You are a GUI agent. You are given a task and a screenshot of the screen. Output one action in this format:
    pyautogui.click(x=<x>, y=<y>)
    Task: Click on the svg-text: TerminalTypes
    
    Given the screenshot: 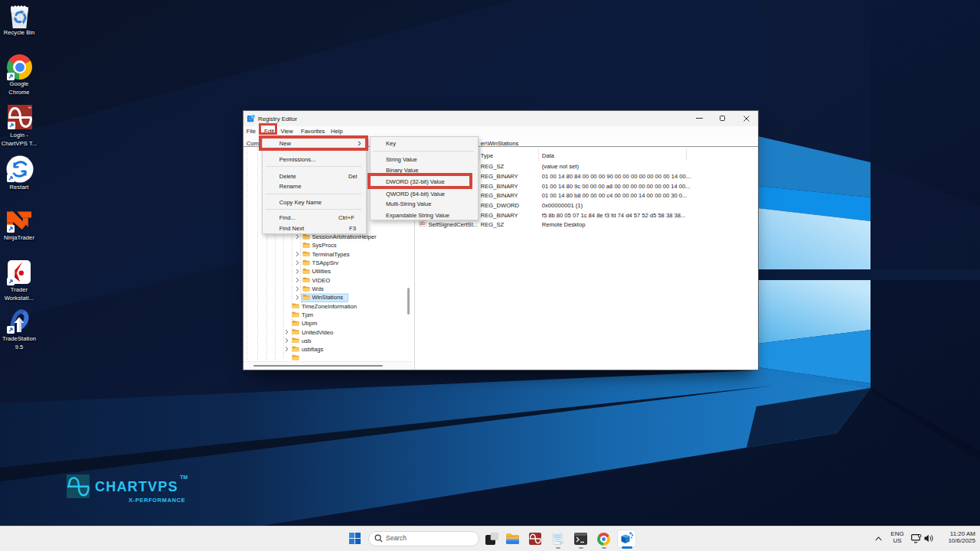 What is the action you would take?
    pyautogui.click(x=331, y=254)
    